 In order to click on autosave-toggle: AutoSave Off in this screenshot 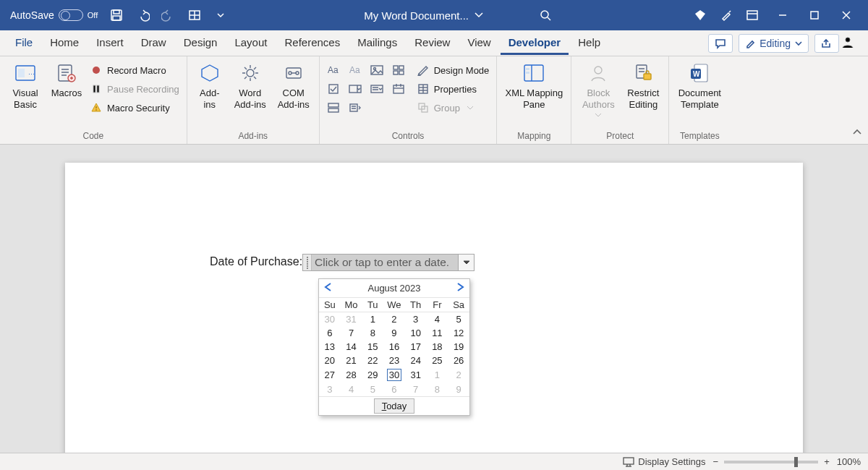, I will do `click(54, 15)`.